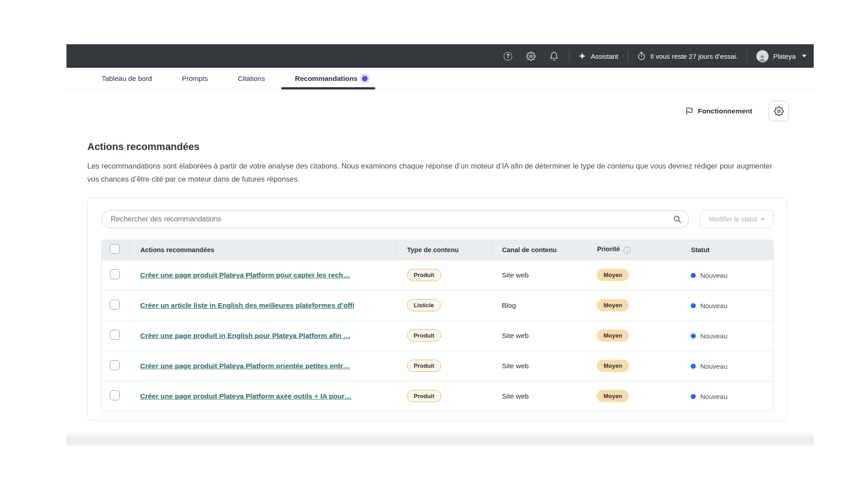 Image resolution: width=868 pixels, height=488 pixels. Describe the element at coordinates (762, 58) in the screenshot. I see `person-icon` at that location.